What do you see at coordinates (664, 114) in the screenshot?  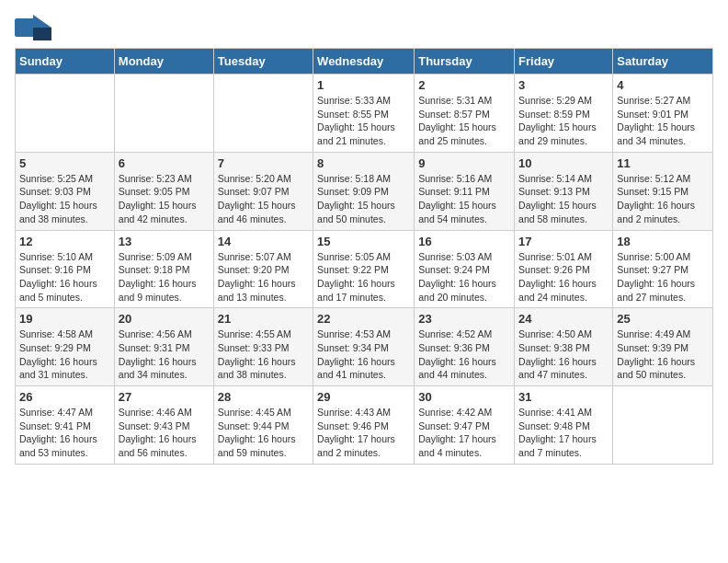 I see `day-cell: 4Sunrise: 5:27 AM Sunset: 9:01 PM Daylig…` at bounding box center [664, 114].